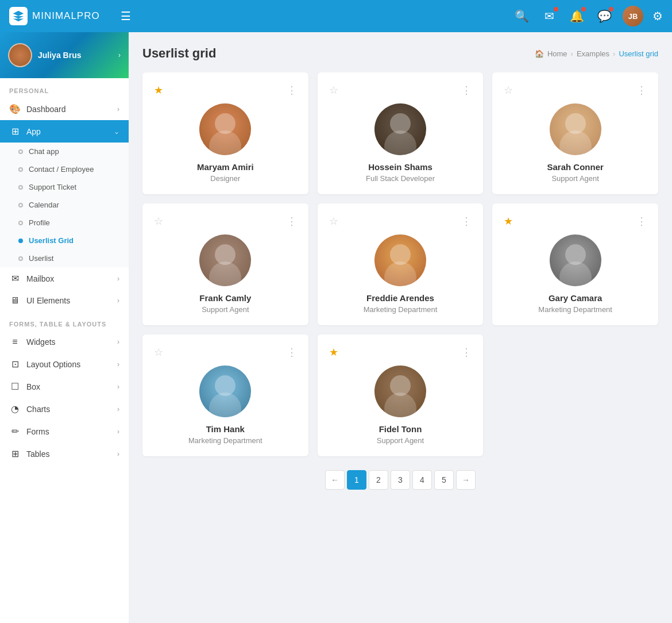 This screenshot has width=672, height=623. Describe the element at coordinates (15, 131) in the screenshot. I see `grid-icon: ⊞` at that location.